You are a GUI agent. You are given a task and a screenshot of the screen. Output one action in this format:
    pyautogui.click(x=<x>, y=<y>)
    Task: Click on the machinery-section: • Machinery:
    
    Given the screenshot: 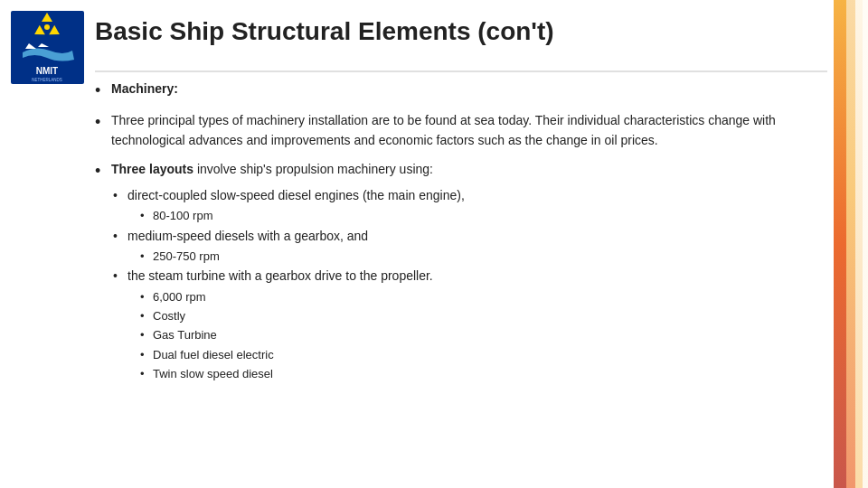 What is the action you would take?
    pyautogui.click(x=459, y=90)
    